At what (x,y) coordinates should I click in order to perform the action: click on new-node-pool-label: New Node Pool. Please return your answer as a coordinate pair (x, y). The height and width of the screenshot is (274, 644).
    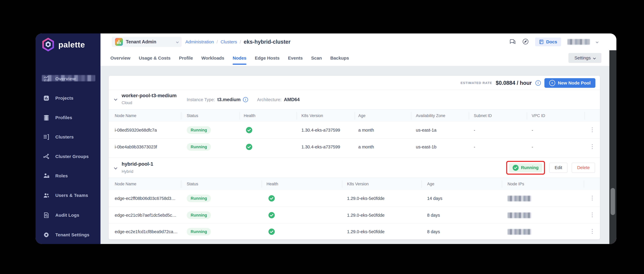
    Looking at the image, I should click on (574, 83).